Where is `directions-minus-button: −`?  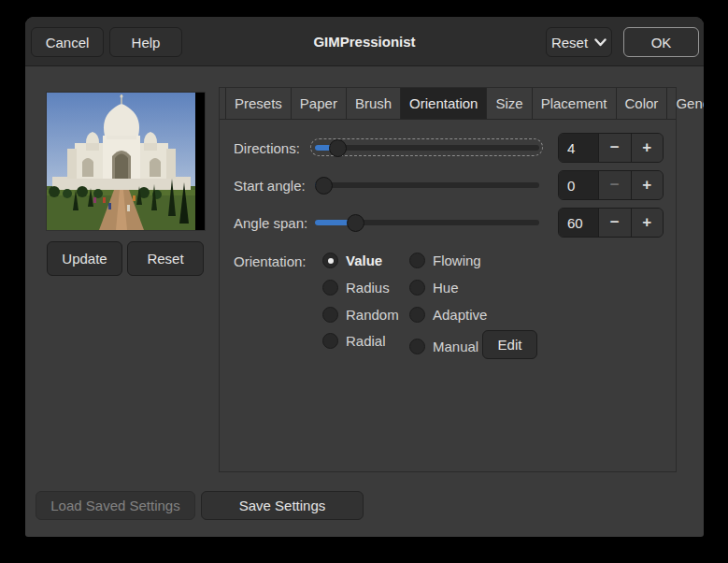 directions-minus-button: − is located at coordinates (615, 148).